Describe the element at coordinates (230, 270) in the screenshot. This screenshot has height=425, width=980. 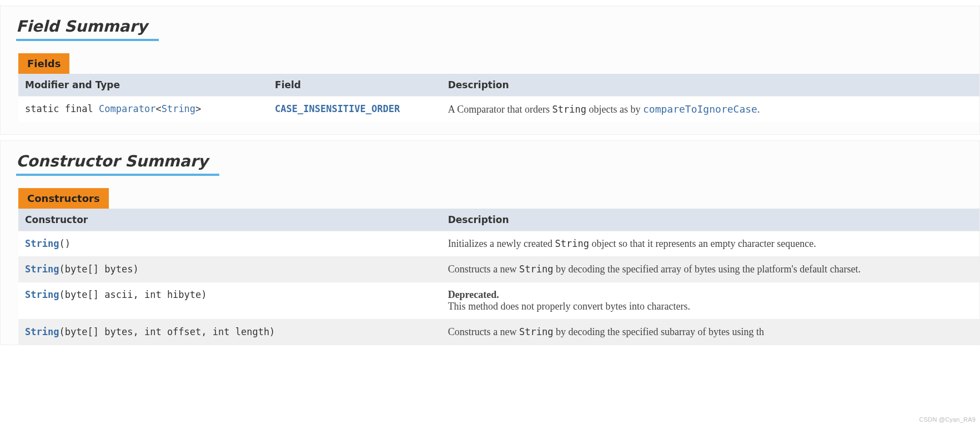
I see `constructor-signature-cell: String(byte[] bytes)` at that location.